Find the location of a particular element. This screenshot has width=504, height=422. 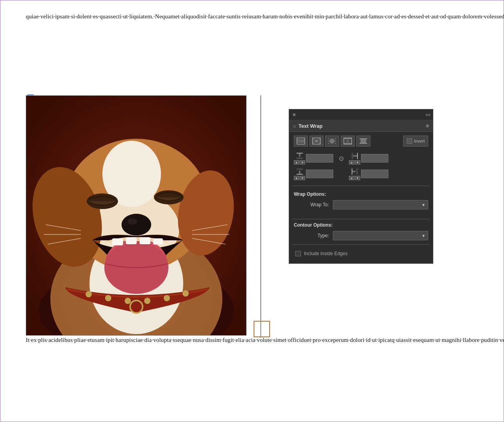

text-block-bottom: It·ex·plis·acidelibus·pliae·etusam·ipit·… is located at coordinates (232, 340).